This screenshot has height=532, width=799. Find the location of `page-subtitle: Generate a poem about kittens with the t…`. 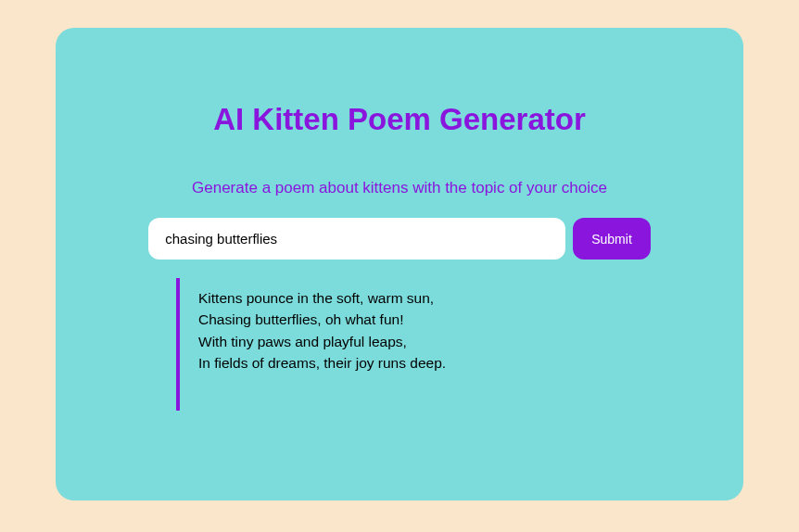

page-subtitle: Generate a poem about kittens with the t… is located at coordinates (400, 188).